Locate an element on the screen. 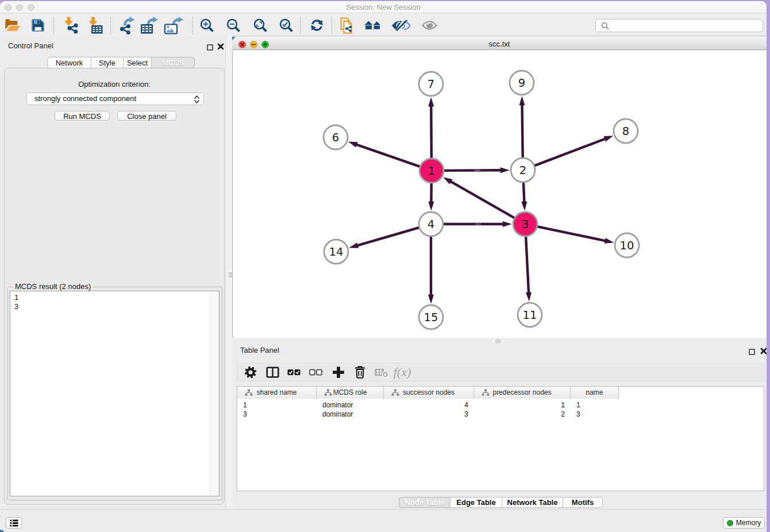 The height and width of the screenshot is (532, 770). open-folder-icon is located at coordinates (13, 25).